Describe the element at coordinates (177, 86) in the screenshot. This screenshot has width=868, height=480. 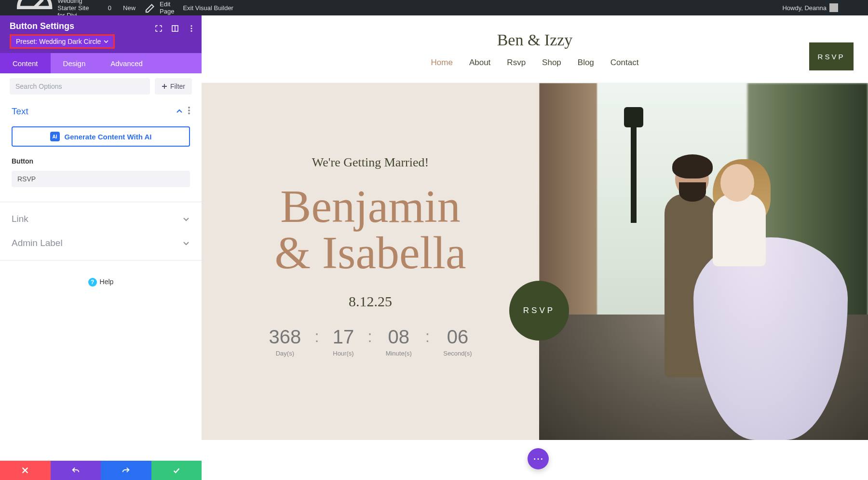
I see `filter-label: Filter` at that location.